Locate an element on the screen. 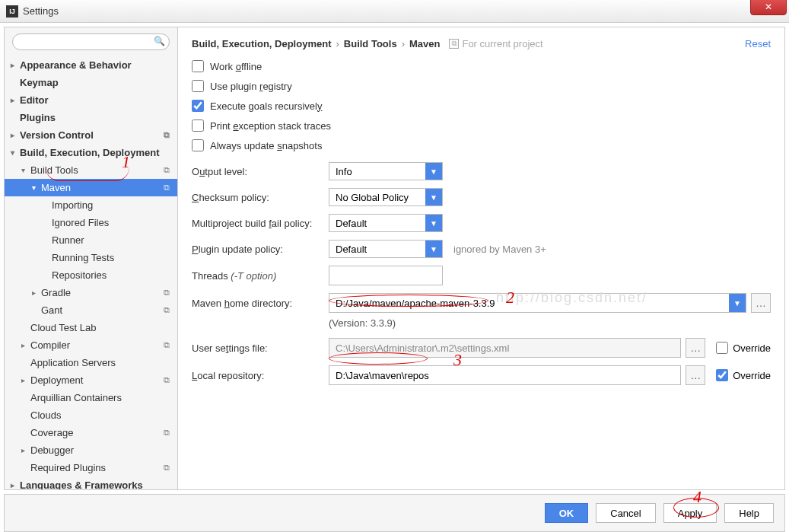  cancel-button: Cancel is located at coordinates (625, 513).